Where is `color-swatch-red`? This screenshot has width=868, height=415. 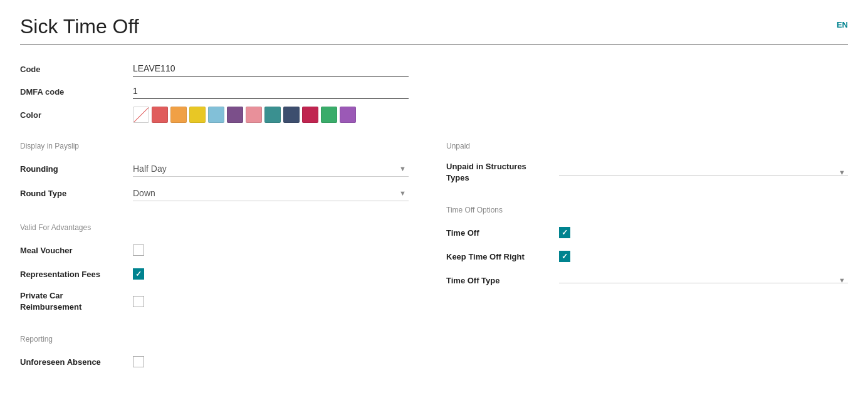
color-swatch-red is located at coordinates (160, 115).